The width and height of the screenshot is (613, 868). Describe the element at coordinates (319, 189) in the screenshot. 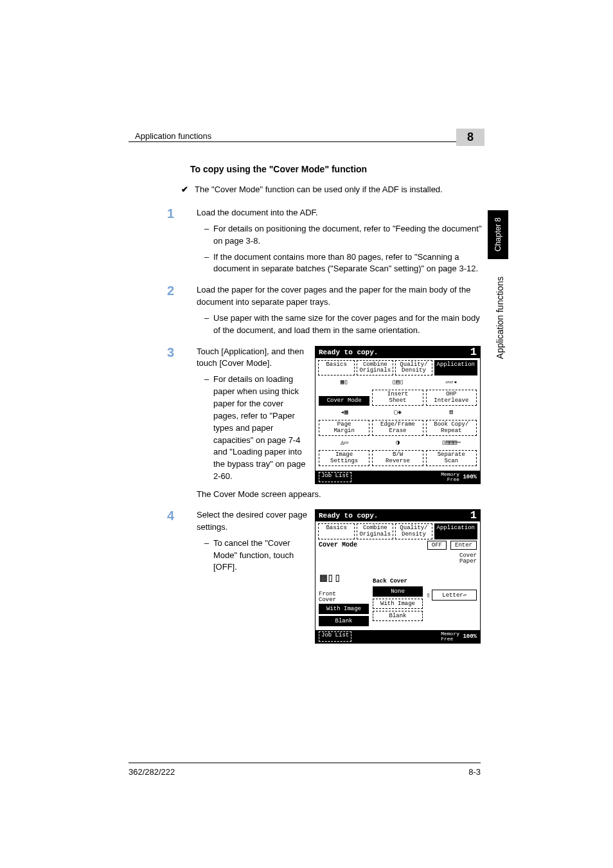

I see `check-note: The "Cover Mode" function can be used on…` at that location.